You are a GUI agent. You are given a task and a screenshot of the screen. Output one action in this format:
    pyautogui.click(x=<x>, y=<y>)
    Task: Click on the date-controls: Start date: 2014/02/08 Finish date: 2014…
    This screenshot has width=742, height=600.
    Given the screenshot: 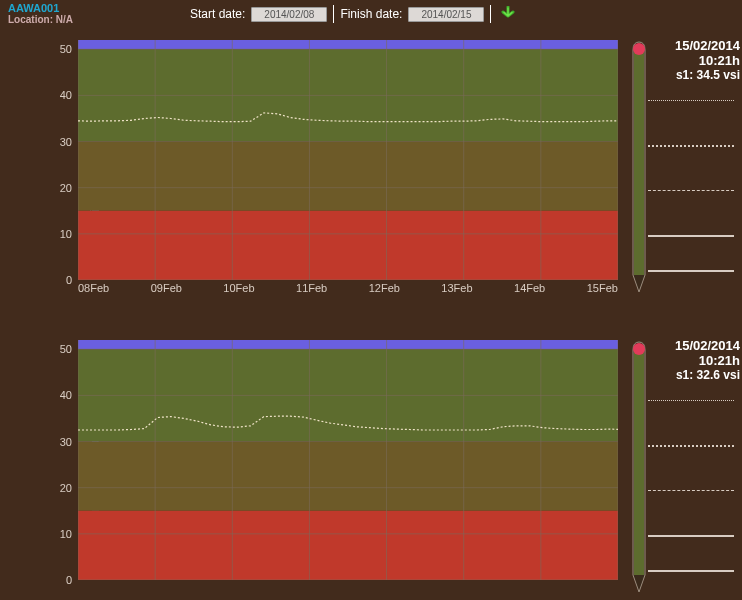 What is the action you would take?
    pyautogui.click(x=354, y=14)
    